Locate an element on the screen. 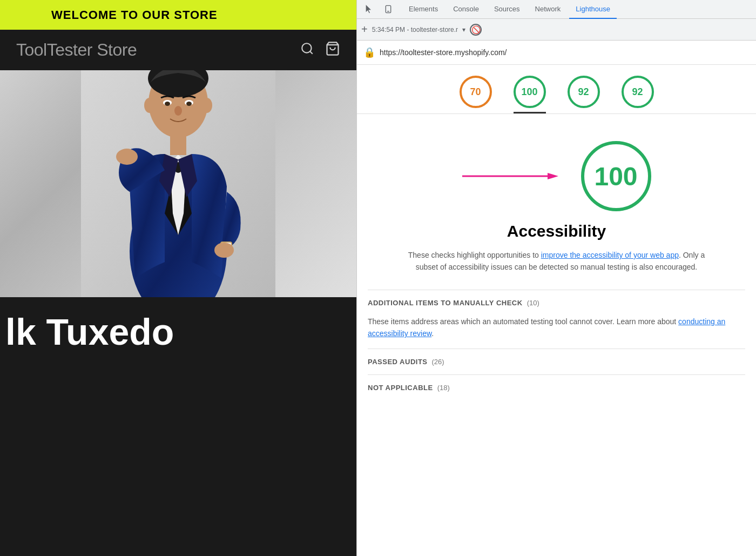  section-manual-check-body: These items address areas which an autom… is located at coordinates (556, 332).